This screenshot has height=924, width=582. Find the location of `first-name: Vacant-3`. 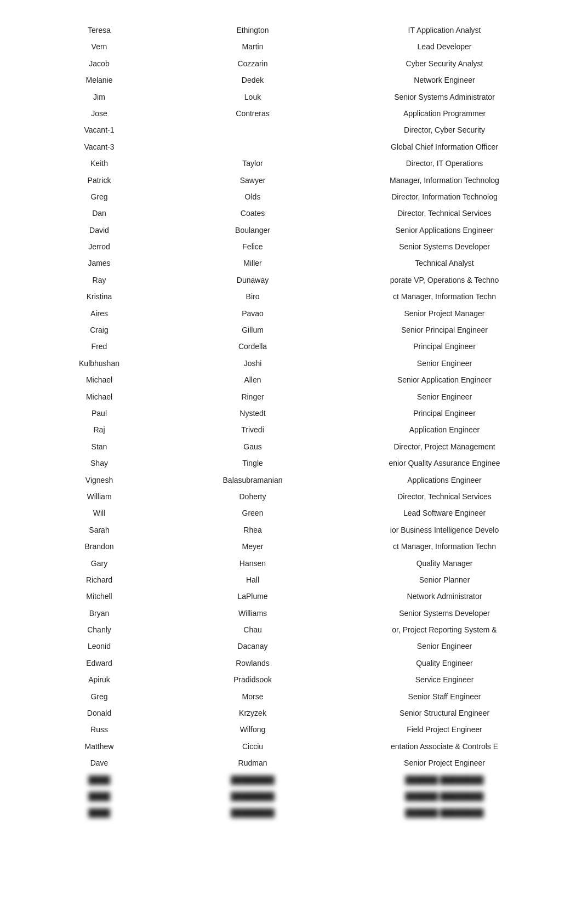

first-name: Vacant-3 is located at coordinates (99, 147).